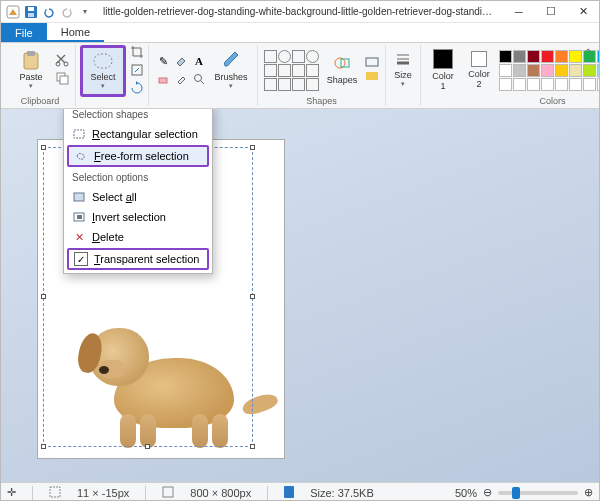 The image size is (600, 501). Describe the element at coordinates (322, 76) in the screenshot. I see `group-shapes: Shapes Shapes` at that location.